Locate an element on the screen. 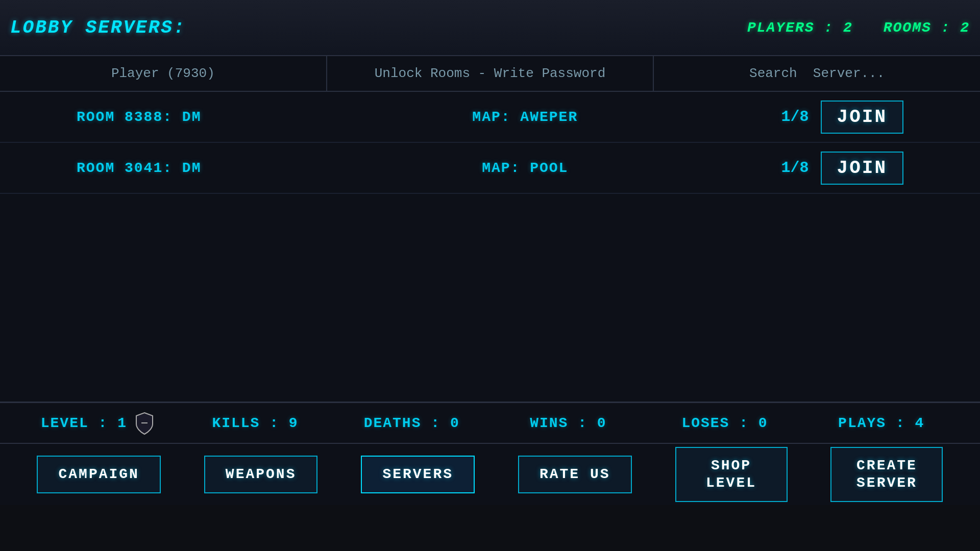 The height and width of the screenshot is (551, 980). header: LOBBY SERVERS: PLAYERS : 2 ROOMS : 2 is located at coordinates (490, 28).